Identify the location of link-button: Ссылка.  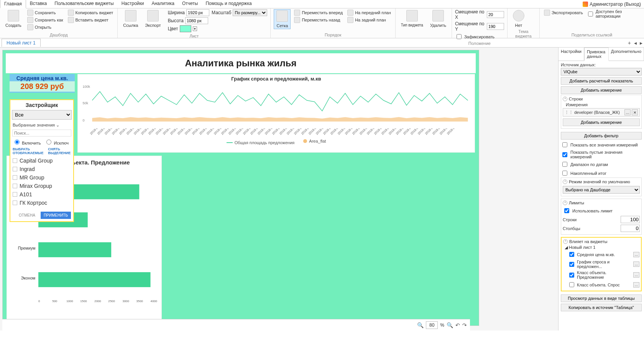
(130, 19).